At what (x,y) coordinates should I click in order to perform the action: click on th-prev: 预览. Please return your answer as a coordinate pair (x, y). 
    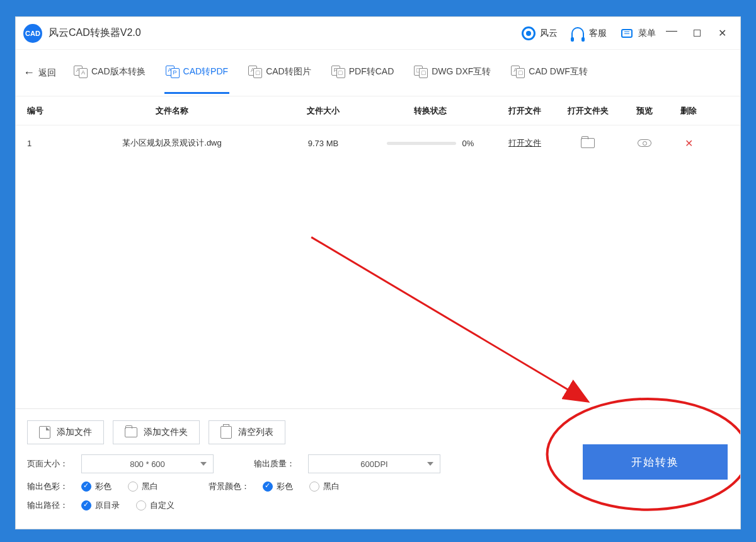
    Looking at the image, I should click on (644, 111).